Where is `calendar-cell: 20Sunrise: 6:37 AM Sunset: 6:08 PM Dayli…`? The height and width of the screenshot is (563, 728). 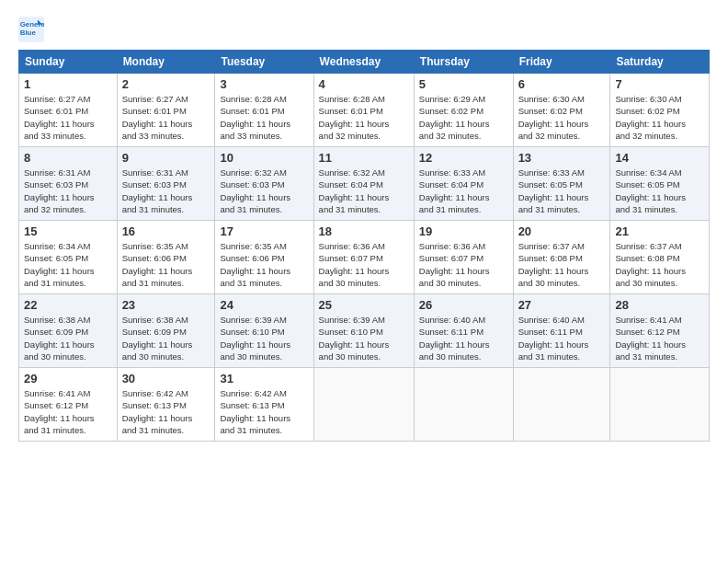 calendar-cell: 20Sunrise: 6:37 AM Sunset: 6:08 PM Dayli… is located at coordinates (562, 258).